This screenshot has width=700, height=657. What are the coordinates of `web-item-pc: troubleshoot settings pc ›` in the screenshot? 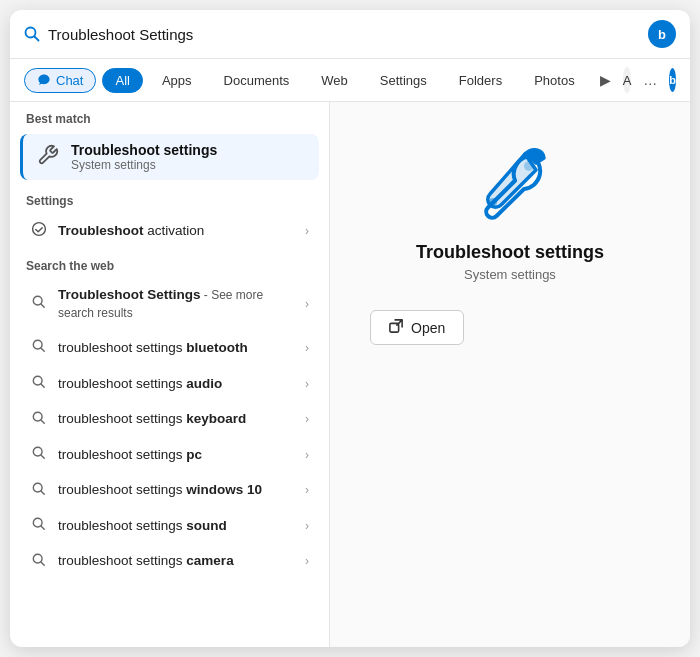 It's located at (170, 455).